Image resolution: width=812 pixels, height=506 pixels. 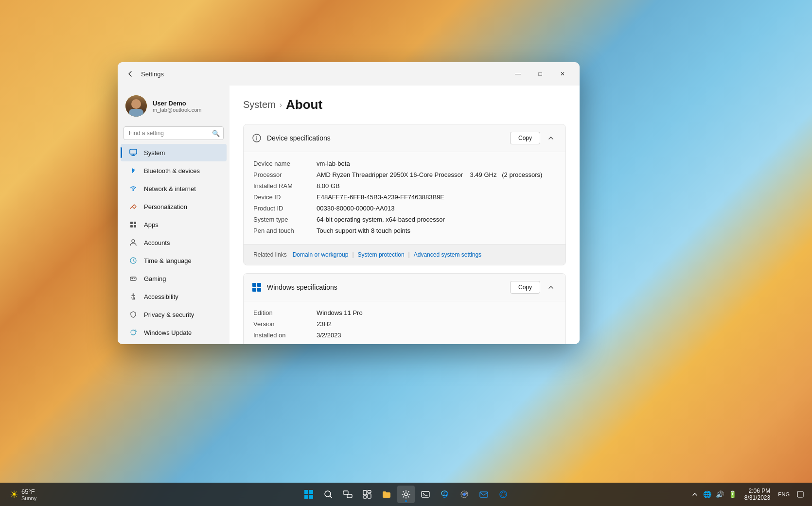 What do you see at coordinates (136, 106) in the screenshot?
I see `avatar-image` at bounding box center [136, 106].